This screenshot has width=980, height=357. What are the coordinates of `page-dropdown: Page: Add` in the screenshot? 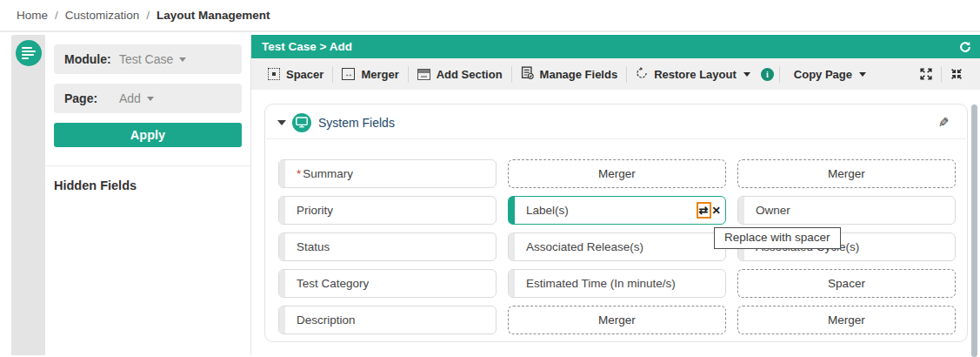 It's located at (148, 98).